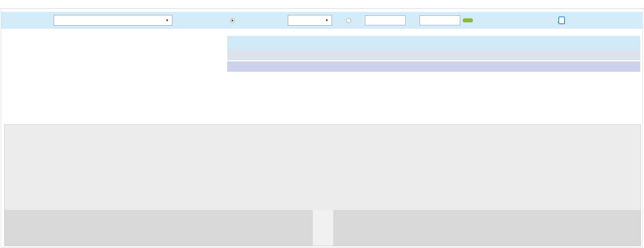 The width and height of the screenshot is (644, 248). Describe the element at coordinates (310, 20) in the screenshot. I see `reporting-interval-select: ▼` at that location.